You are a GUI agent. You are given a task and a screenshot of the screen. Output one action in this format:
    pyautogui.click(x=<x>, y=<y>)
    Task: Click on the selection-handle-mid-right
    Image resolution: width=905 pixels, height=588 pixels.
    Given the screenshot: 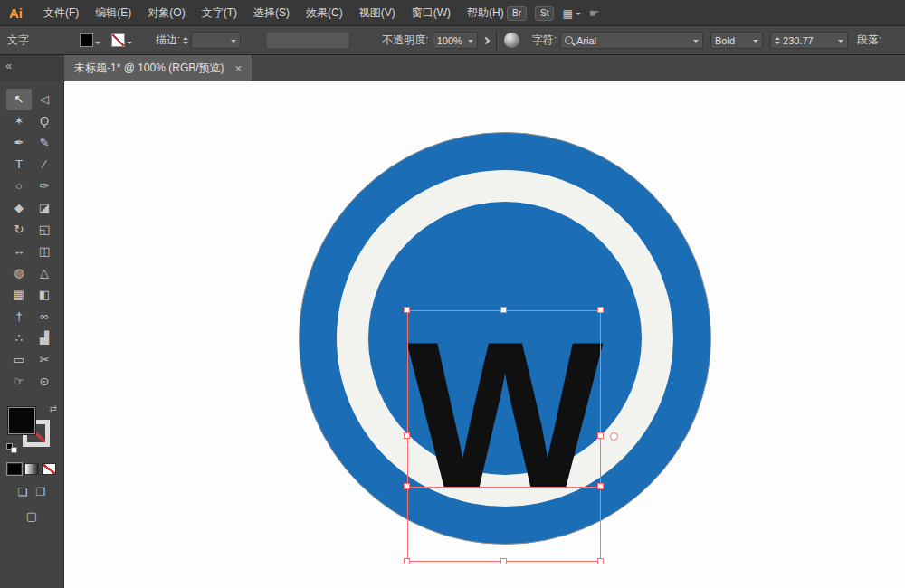 What is the action you would take?
    pyautogui.click(x=601, y=436)
    